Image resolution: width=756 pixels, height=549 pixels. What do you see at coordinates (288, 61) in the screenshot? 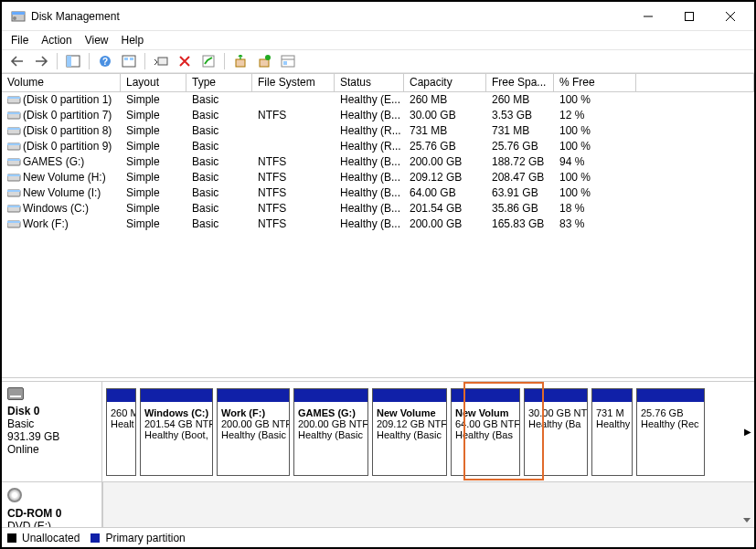
I see `action3-button` at bounding box center [288, 61].